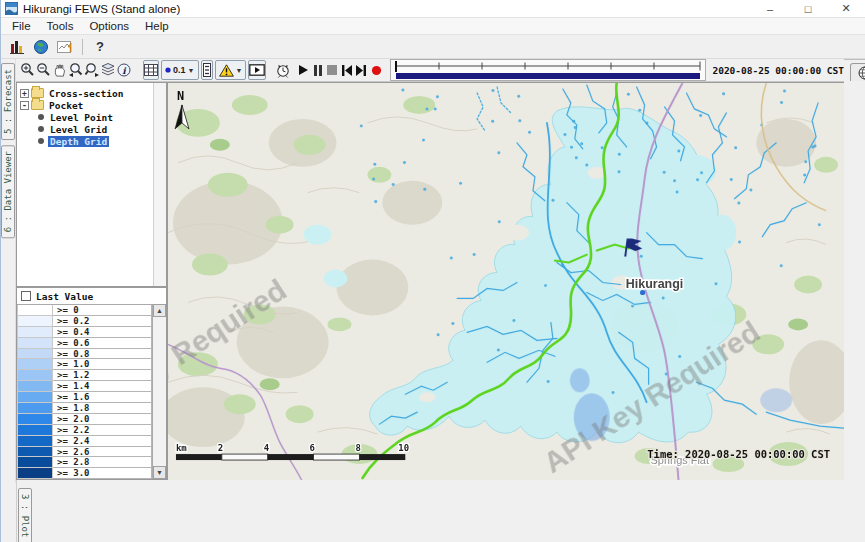 Image resolution: width=865 pixels, height=542 pixels. What do you see at coordinates (25, 515) in the screenshot?
I see `tab-plot-overview: 3 : Plot Overview` at bounding box center [25, 515].